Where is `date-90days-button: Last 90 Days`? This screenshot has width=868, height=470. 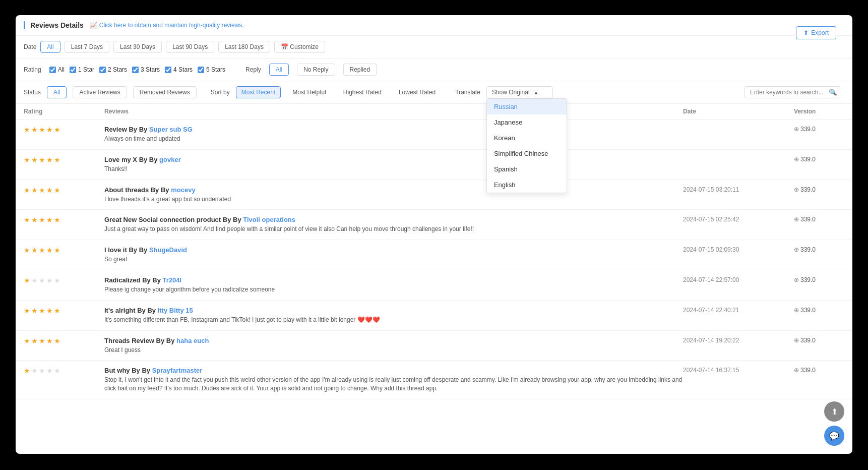 date-90days-button: Last 90 Days is located at coordinates (190, 47).